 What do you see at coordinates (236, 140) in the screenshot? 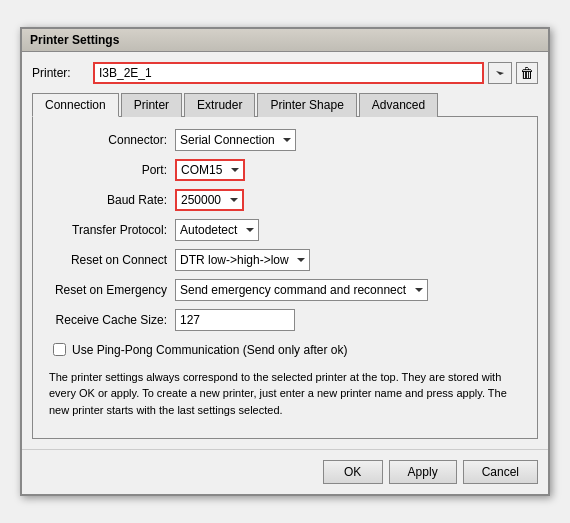
I see `connector-select-wrapper: Serial Connection` at bounding box center [236, 140].